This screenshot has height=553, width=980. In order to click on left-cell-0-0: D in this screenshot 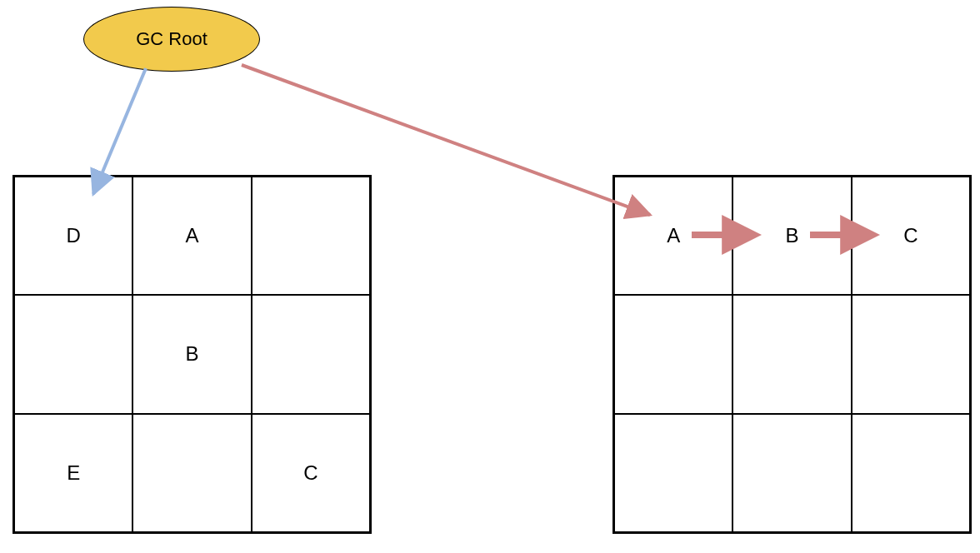, I will do `click(73, 236)`.